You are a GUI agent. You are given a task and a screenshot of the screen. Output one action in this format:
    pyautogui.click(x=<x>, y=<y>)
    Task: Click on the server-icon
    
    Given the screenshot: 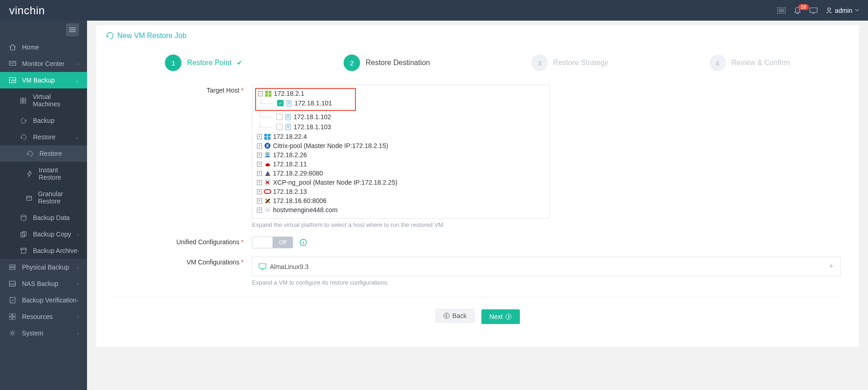 What is the action you would take?
    pyautogui.click(x=12, y=267)
    